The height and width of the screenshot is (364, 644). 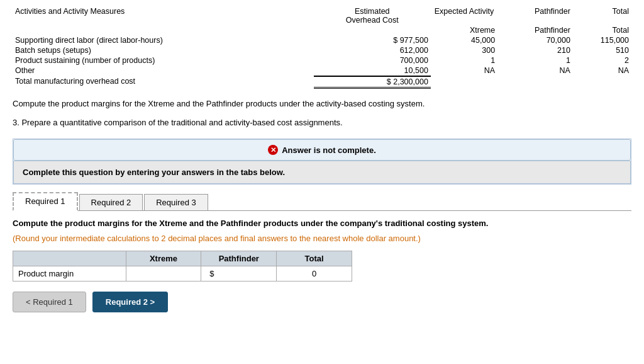 I want to click on estimated-header: EstimatedOverhead Cost, so click(x=372, y=16).